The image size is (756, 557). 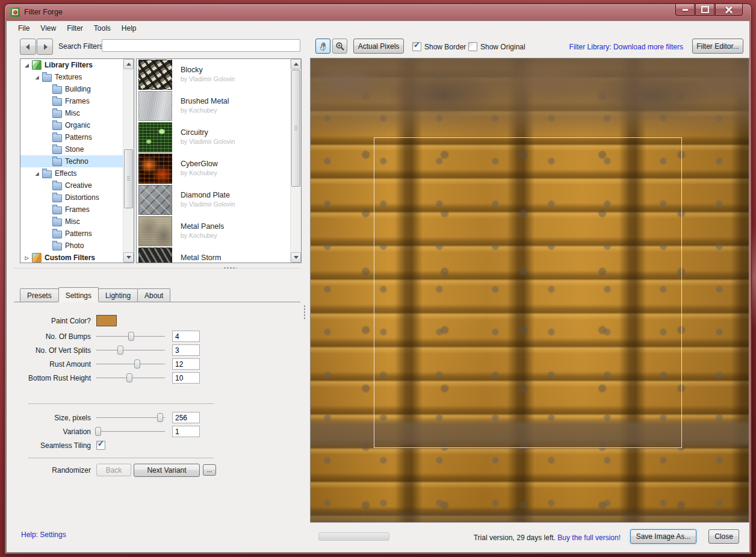 What do you see at coordinates (157, 418) in the screenshot?
I see `parameter-row: Size, pixels` at bounding box center [157, 418].